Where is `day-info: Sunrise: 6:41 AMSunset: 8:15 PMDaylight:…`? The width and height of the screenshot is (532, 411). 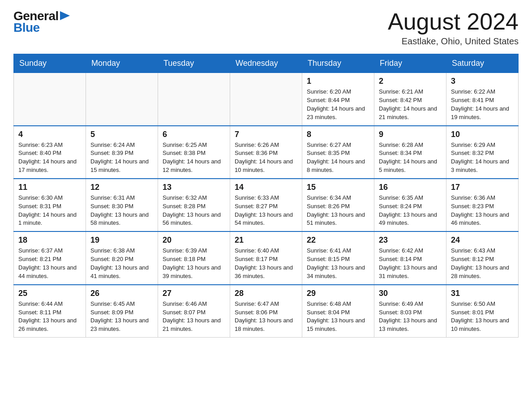 day-info: Sunrise: 6:41 AMSunset: 8:15 PMDaylight:… is located at coordinates (338, 263).